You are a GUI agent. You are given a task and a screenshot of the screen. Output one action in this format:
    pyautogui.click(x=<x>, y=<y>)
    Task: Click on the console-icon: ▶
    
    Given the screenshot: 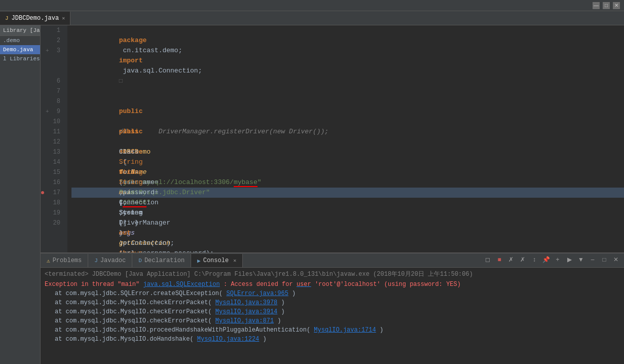 What is the action you would take?
    pyautogui.click(x=199, y=261)
    